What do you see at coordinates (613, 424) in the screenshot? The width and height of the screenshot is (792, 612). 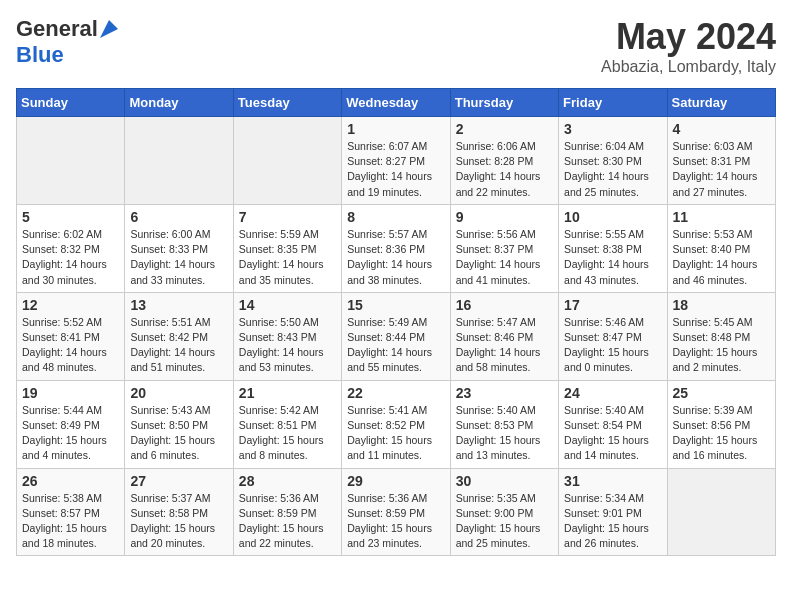 I see `calendar-cell: 24Sunrise: 5:40 AM Sunset: 8:54 PM Dayli…` at bounding box center [613, 424].